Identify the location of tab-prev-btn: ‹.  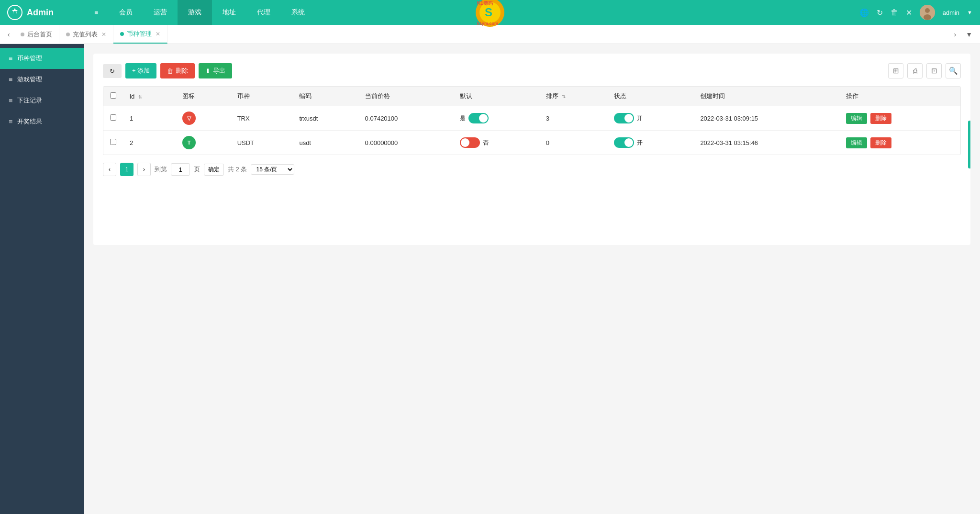
(9, 34).